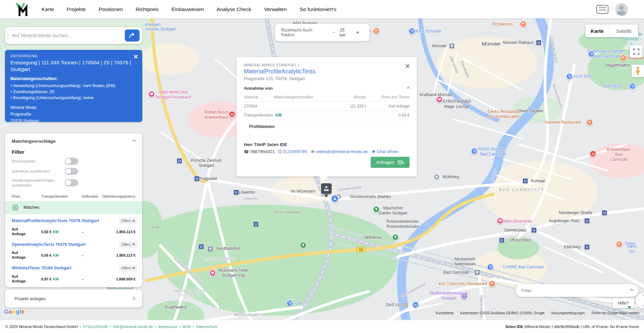 This screenshot has height=333, width=644. Describe the element at coordinates (71, 161) in the screenshot. I see `preisangaben-toggle` at that location.